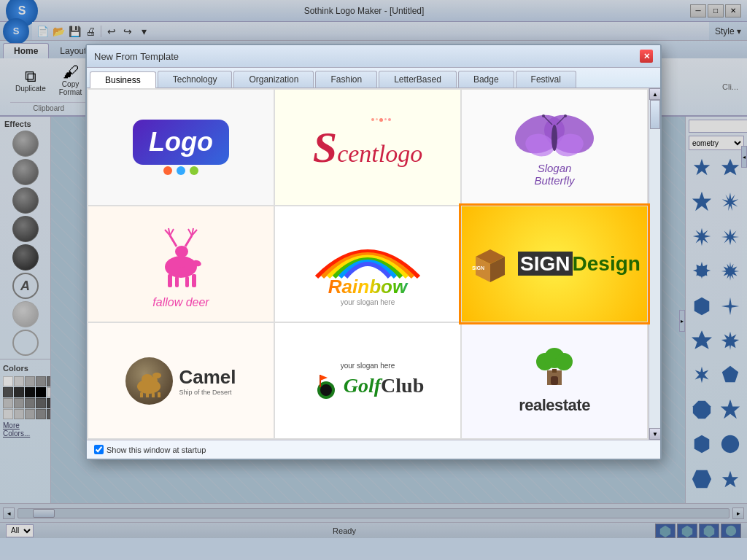  What do you see at coordinates (123, 80) in the screenshot?
I see `modal-tab-business: Business` at bounding box center [123, 80].